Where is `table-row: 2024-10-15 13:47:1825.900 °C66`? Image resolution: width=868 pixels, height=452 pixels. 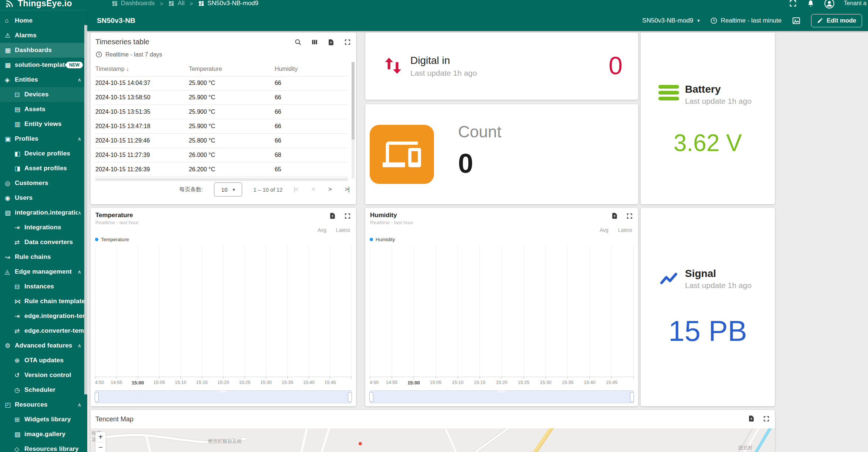 table-row: 2024-10-15 13:47:1825.900 °C66 is located at coordinates (222, 126).